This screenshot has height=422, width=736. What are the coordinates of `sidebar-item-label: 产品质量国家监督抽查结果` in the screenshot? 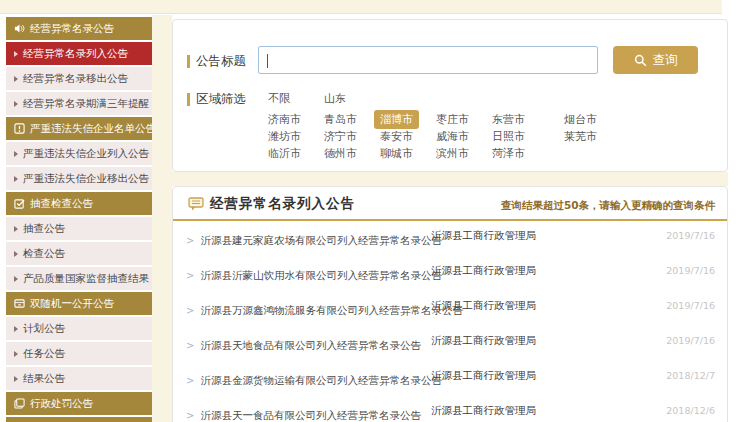 It's located at (86, 279).